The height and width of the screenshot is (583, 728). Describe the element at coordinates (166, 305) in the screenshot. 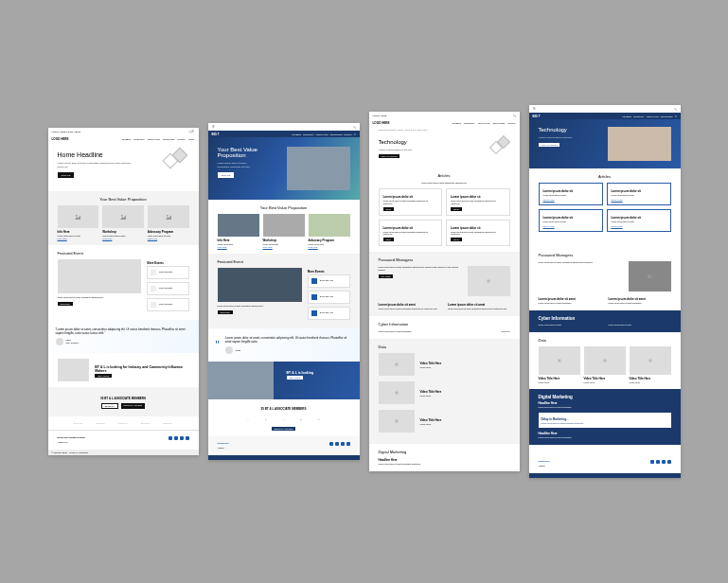

I see `event-label: Event Title Date` at that location.